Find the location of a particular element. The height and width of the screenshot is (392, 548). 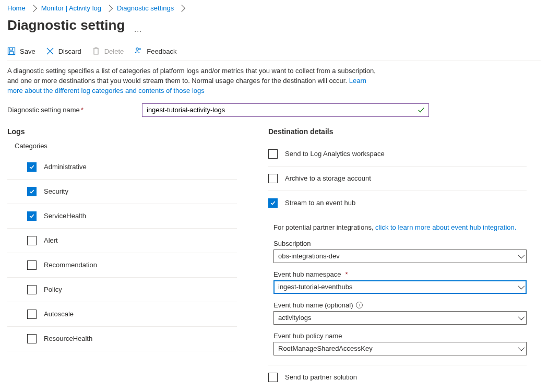

feedback-button: Feedback is located at coordinates (156, 51).